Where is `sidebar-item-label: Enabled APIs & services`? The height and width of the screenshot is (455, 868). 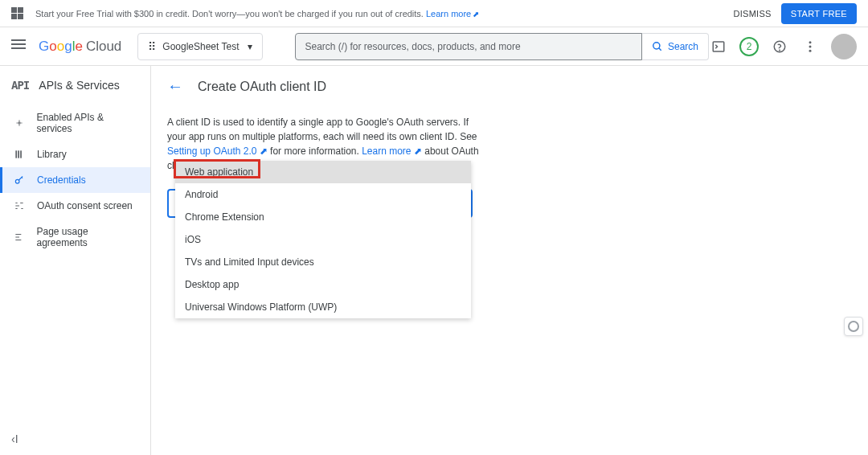 sidebar-item-label: Enabled APIs & services is located at coordinates (88, 123).